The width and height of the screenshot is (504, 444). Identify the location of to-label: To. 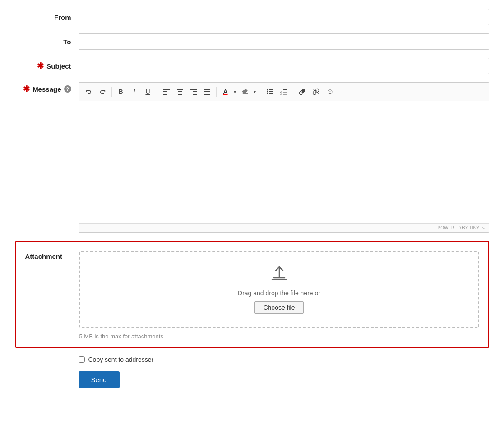
(47, 42).